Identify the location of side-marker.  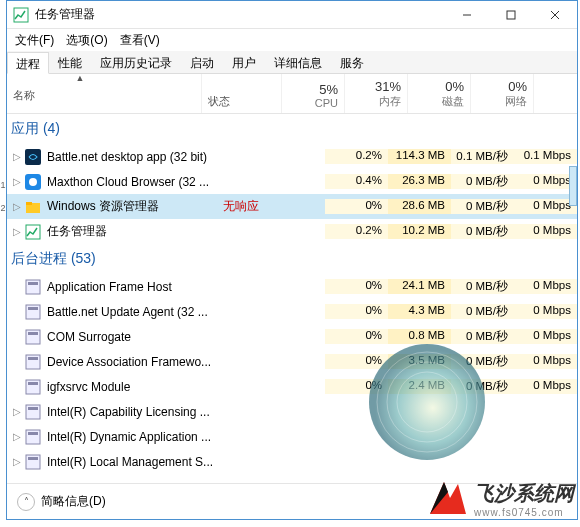
(573, 186).